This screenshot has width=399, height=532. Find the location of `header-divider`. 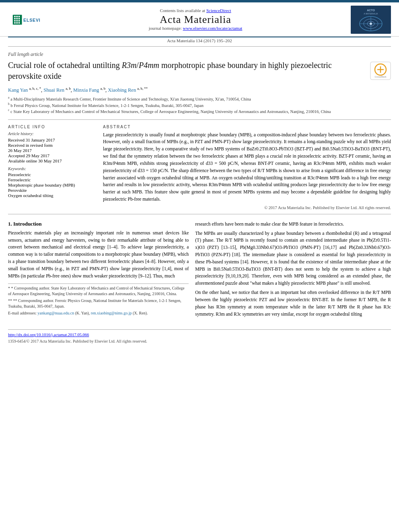

header-divider is located at coordinates (200, 47).